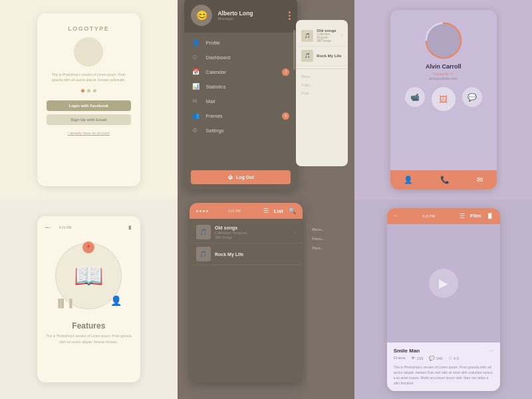 This screenshot has width=532, height=399. What do you see at coordinates (476, 215) in the screenshot?
I see `video-header-title: Film` at bounding box center [476, 215].